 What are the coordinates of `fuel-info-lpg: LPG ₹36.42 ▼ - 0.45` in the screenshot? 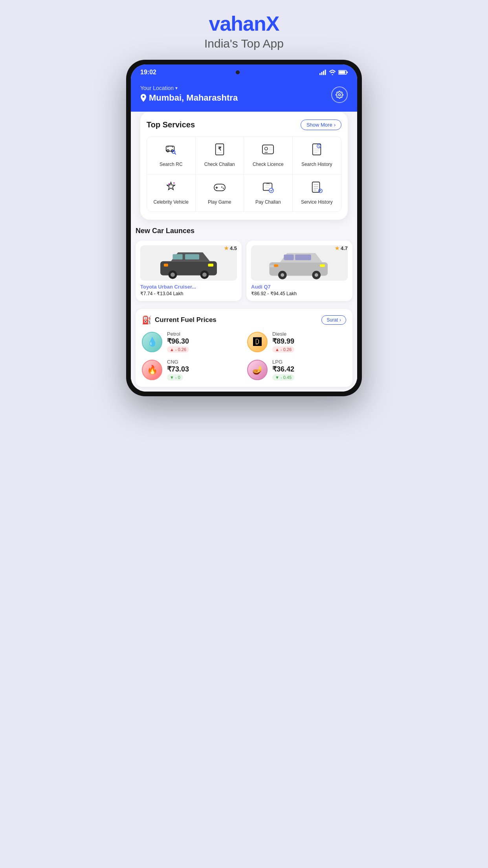 It's located at (283, 370).